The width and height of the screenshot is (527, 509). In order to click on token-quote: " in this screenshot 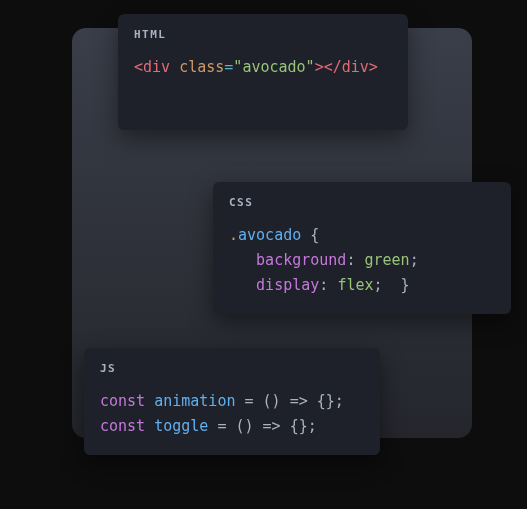, I will do `click(310, 67)`.